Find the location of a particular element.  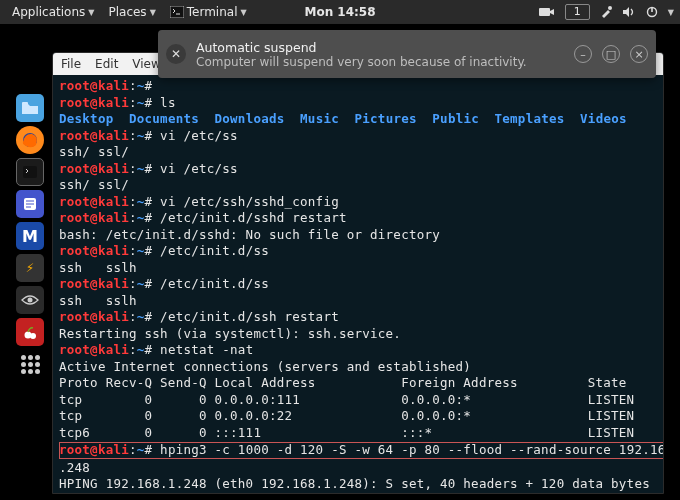

dock-terminal-icon is located at coordinates (30, 172).